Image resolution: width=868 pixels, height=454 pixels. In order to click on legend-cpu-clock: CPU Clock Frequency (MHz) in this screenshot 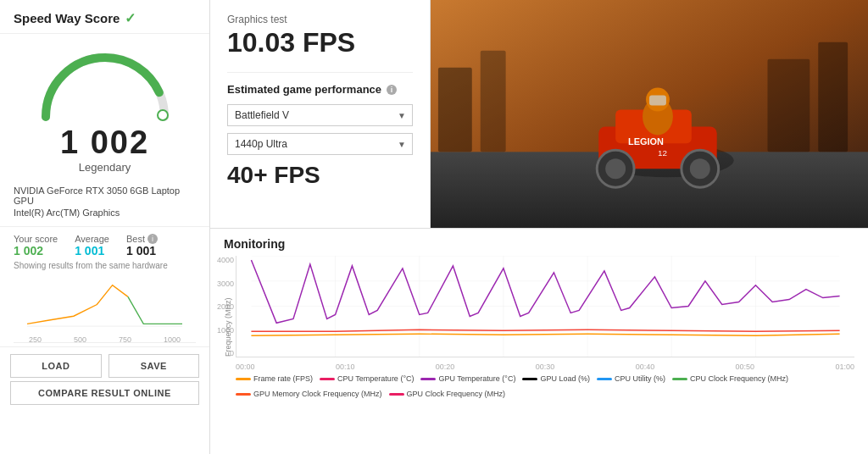, I will do `click(731, 379)`.